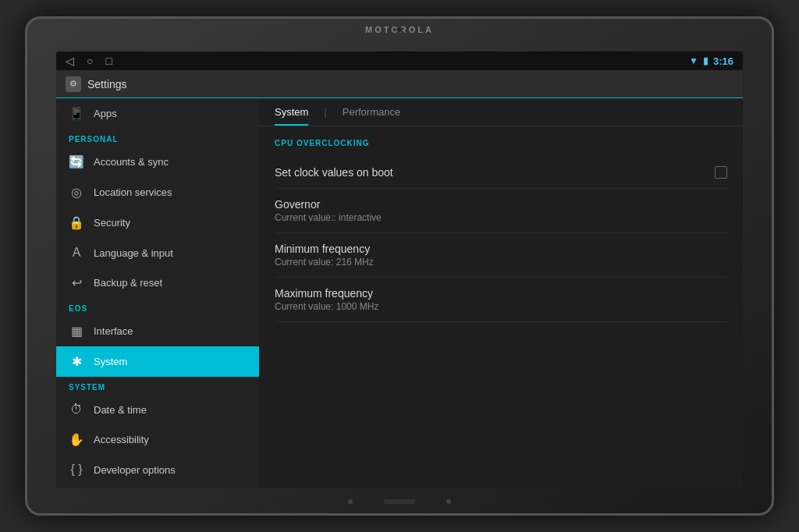 The image size is (799, 532). What do you see at coordinates (292, 115) in the screenshot?
I see `tab-system: System` at bounding box center [292, 115].